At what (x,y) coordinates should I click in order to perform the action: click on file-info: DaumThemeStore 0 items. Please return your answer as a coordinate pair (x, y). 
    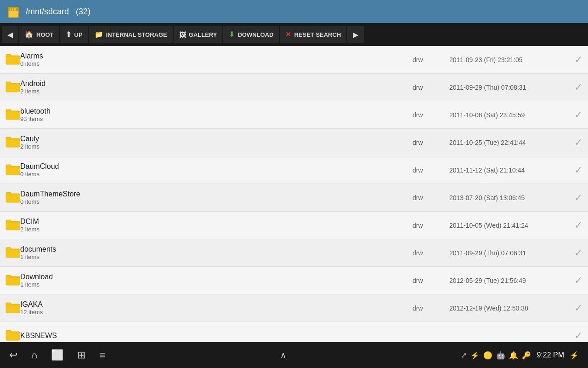
    Looking at the image, I should click on (216, 198).